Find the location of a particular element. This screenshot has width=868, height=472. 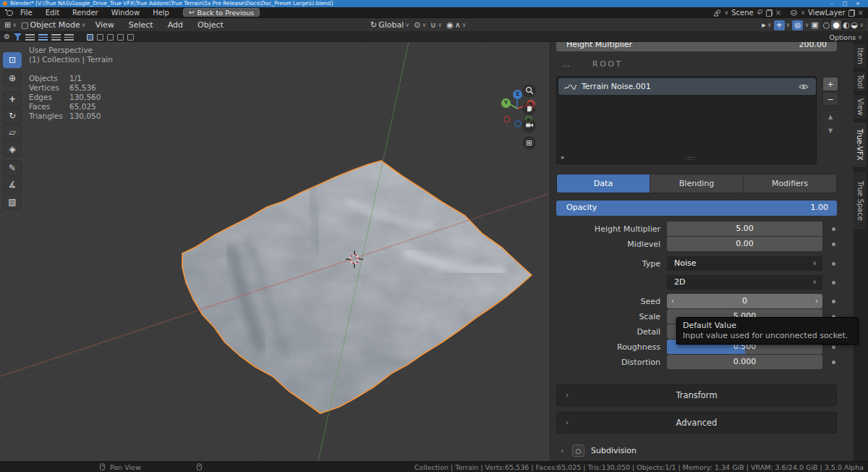

mode-selector: ▢ Object Mode ∨ is located at coordinates (54, 25).